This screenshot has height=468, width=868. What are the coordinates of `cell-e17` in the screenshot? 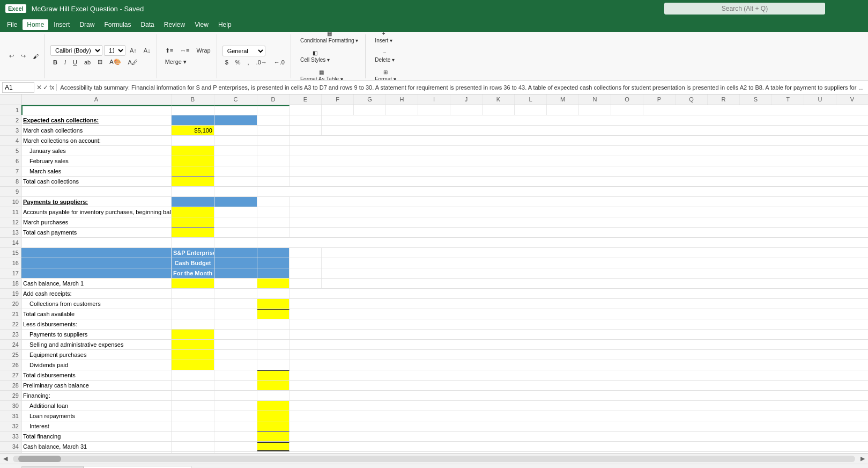 It's located at (306, 273).